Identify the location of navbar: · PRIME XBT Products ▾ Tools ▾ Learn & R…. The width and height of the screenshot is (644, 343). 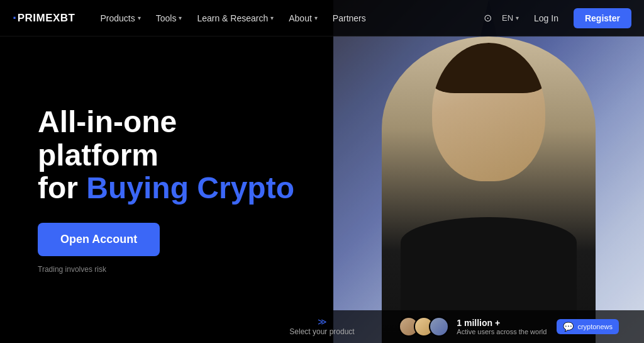
(322, 18).